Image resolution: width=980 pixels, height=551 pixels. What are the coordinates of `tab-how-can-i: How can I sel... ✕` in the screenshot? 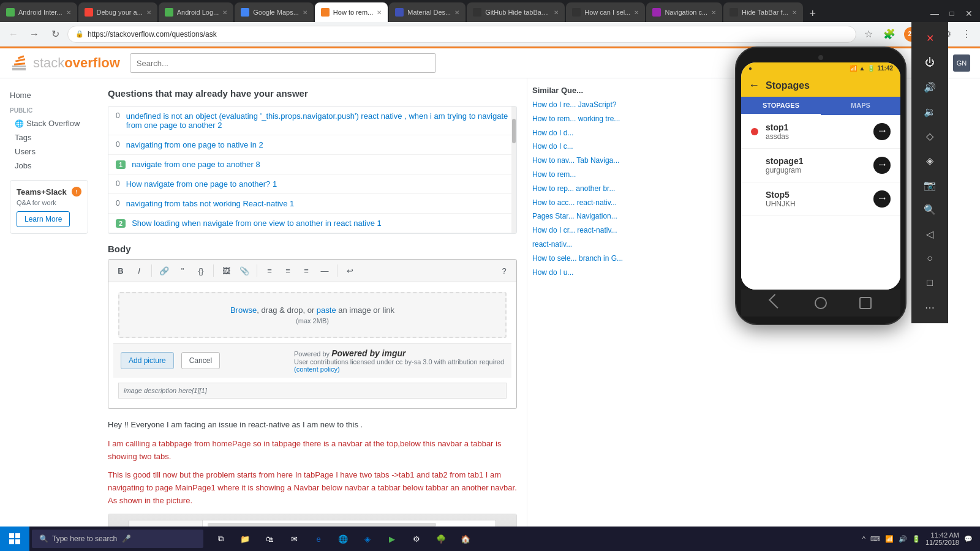 It's located at (605, 12).